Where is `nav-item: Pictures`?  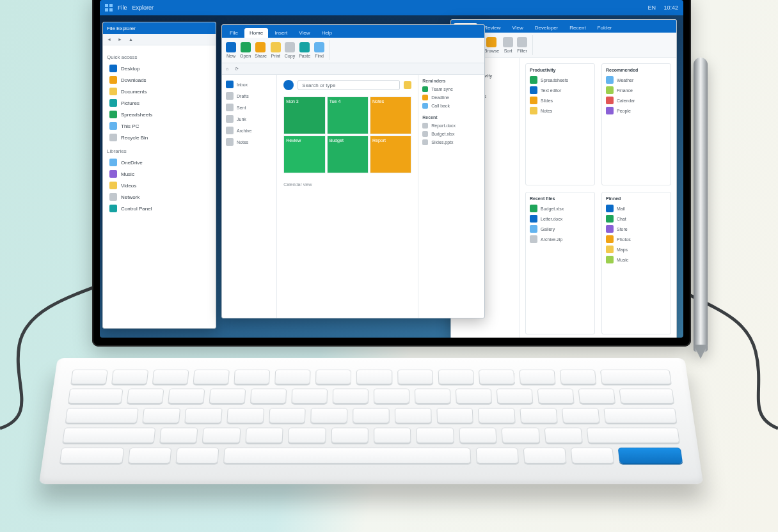
nav-item: Pictures is located at coordinates (159, 103).